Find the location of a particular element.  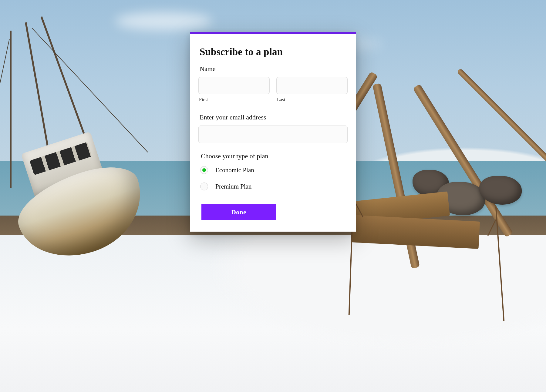

last-name-input is located at coordinates (312, 85).